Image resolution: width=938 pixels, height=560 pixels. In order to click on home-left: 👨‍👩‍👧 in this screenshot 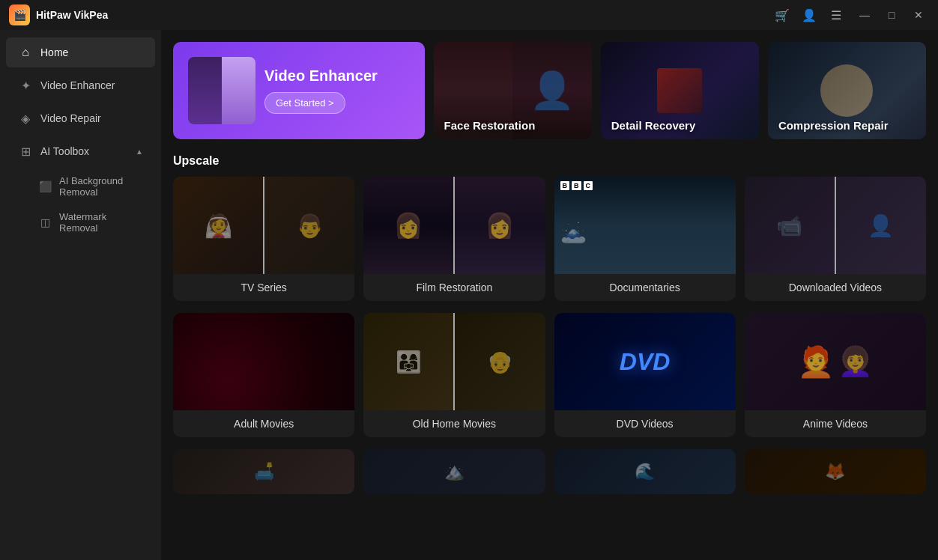, I will do `click(408, 362)`.